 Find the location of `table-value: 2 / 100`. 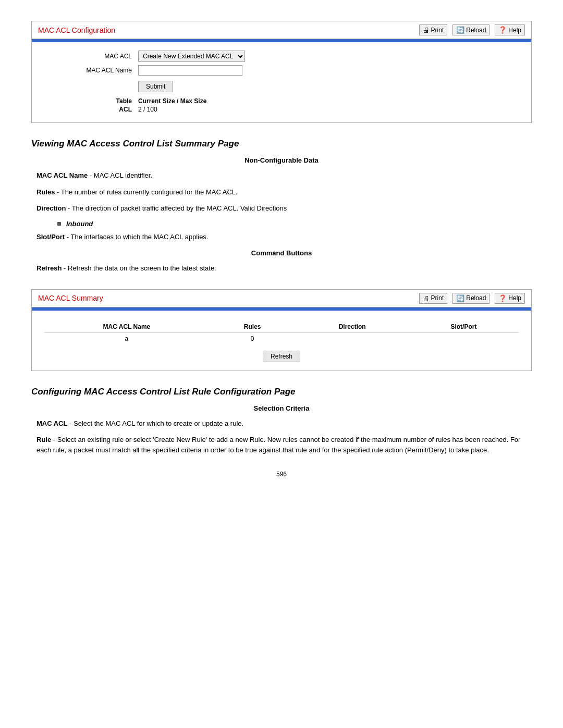

table-value: 2 / 100 is located at coordinates (148, 109).